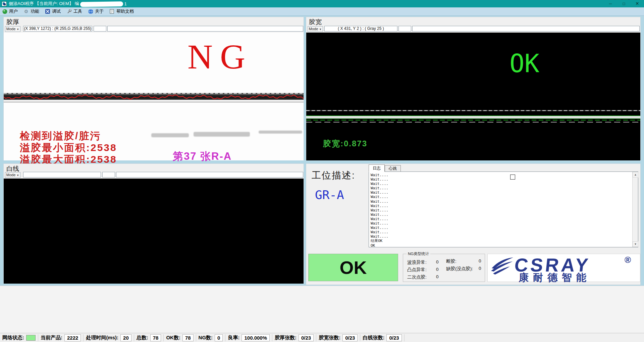 The image size is (644, 342). Describe the element at coordinates (405, 29) in the screenshot. I see `glue-width-input-small` at that location.